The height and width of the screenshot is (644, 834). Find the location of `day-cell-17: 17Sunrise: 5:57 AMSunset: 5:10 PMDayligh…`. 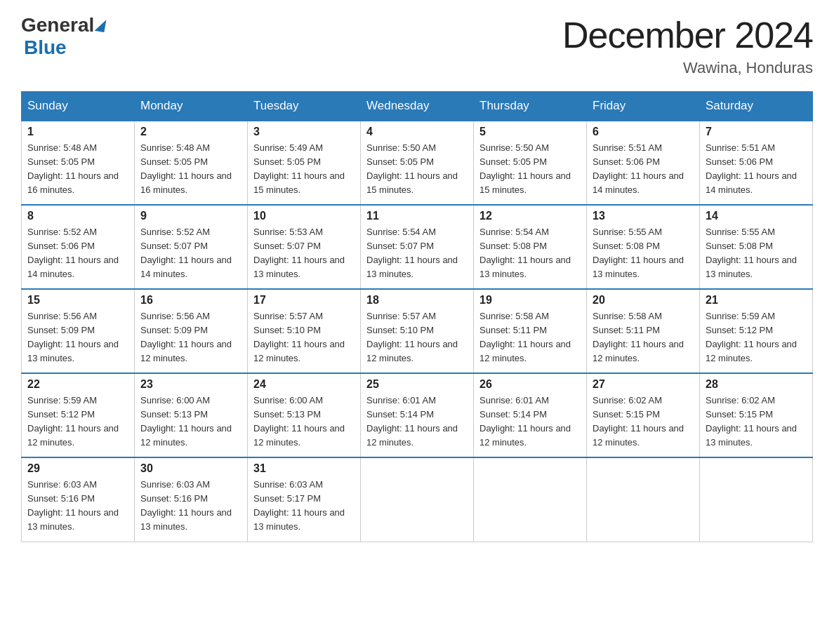

day-cell-17: 17Sunrise: 5:57 AMSunset: 5:10 PMDayligh… is located at coordinates (305, 331).